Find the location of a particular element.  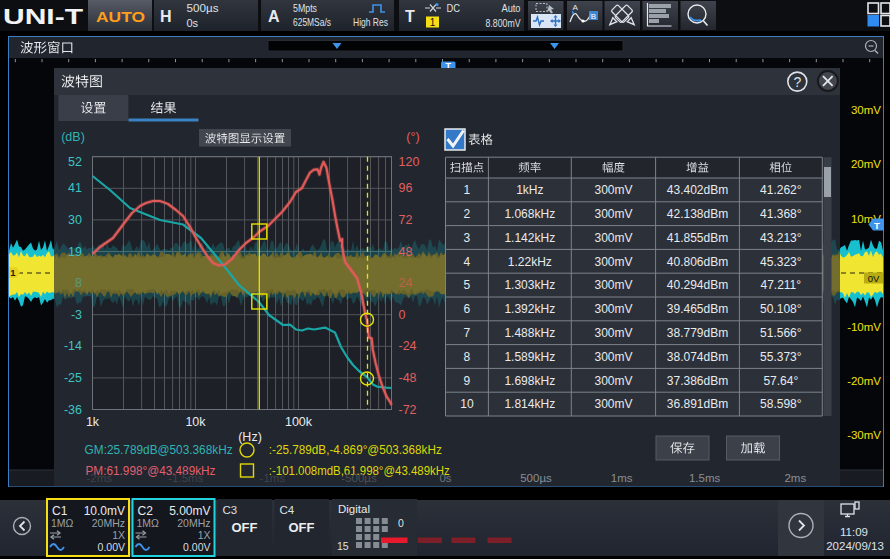

svg-text: -500µs is located at coordinates (359, 478).